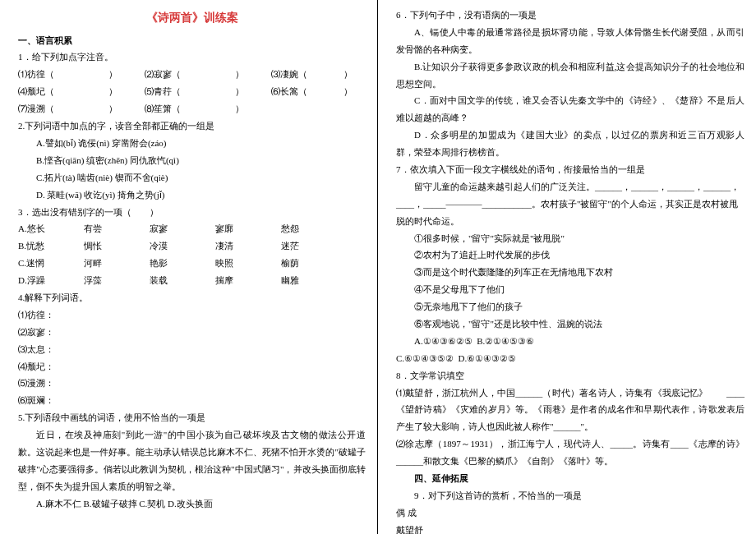 The image size is (756, 534). Describe the element at coordinates (192, 504) in the screenshot. I see `q5-opts: A.麻木不仁 B.破罐子破摔 C.契机 D.改头换面` at that location.